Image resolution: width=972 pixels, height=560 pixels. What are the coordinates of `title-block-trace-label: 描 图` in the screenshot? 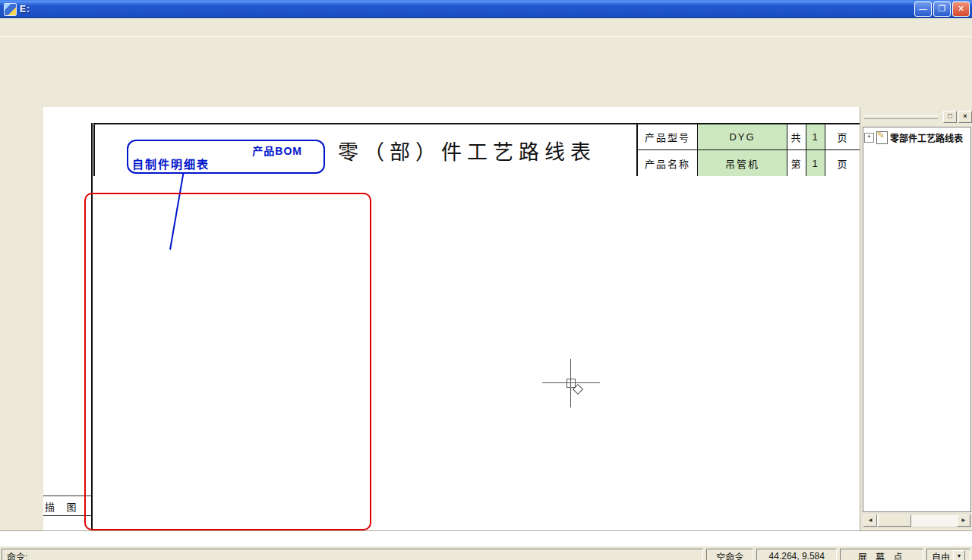 It's located at (63, 507).